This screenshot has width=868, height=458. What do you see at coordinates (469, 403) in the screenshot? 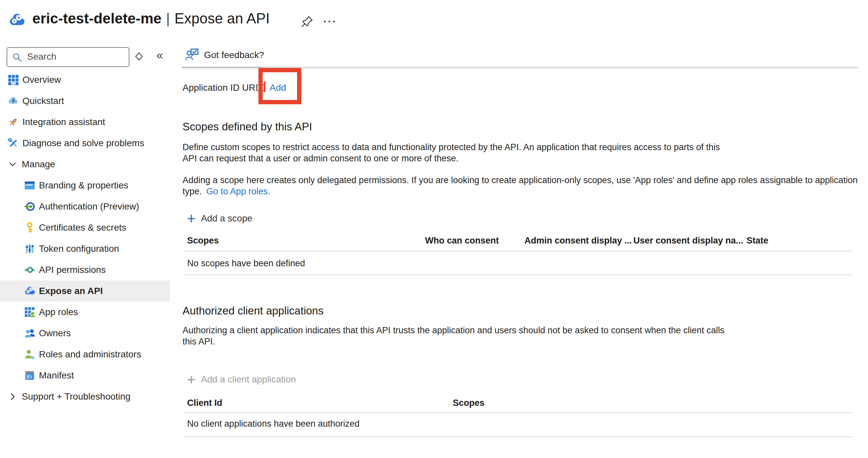
I see `column-client-scopes: Scopes` at bounding box center [469, 403].